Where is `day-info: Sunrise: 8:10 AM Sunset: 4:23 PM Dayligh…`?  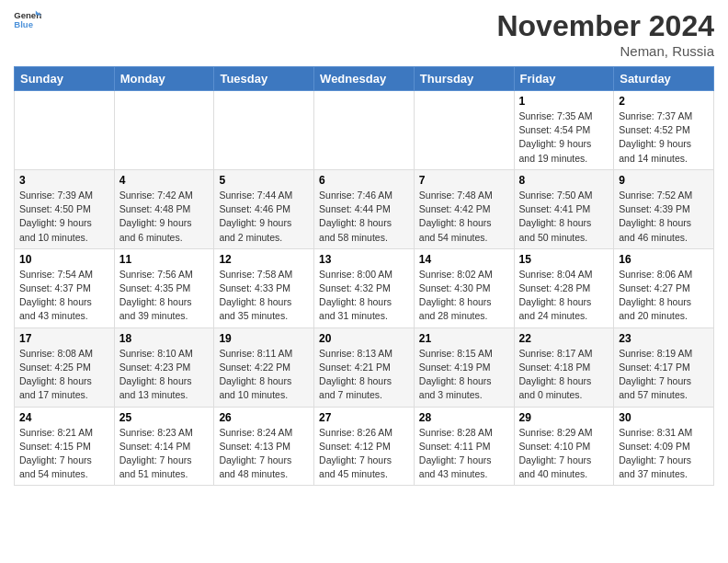 day-info: Sunrise: 8:10 AM Sunset: 4:23 PM Dayligh… is located at coordinates (165, 375).